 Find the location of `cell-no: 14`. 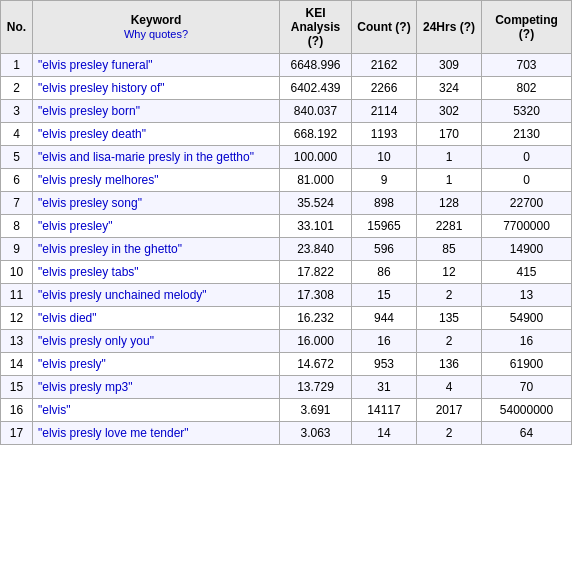

cell-no: 14 is located at coordinates (17, 364).